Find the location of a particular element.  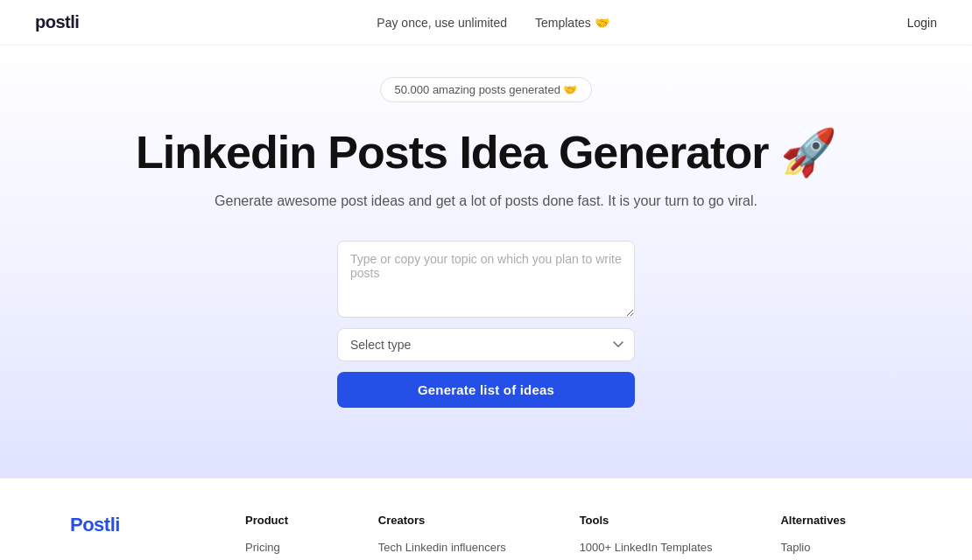

hero-badge: 50.000 amazing posts generated 🤝 is located at coordinates (487, 89).